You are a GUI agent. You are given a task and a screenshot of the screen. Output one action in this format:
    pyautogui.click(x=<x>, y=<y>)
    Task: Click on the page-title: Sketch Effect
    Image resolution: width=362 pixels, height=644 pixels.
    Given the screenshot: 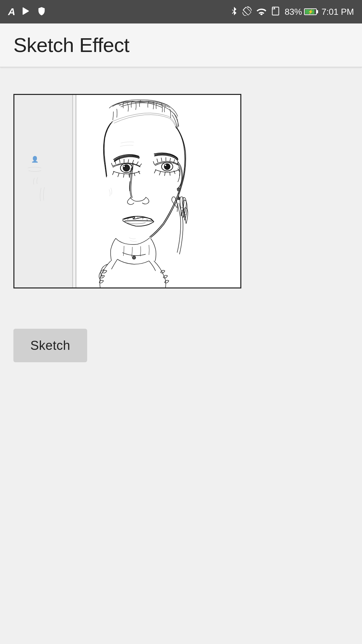 What is the action you would take?
    pyautogui.click(x=71, y=45)
    